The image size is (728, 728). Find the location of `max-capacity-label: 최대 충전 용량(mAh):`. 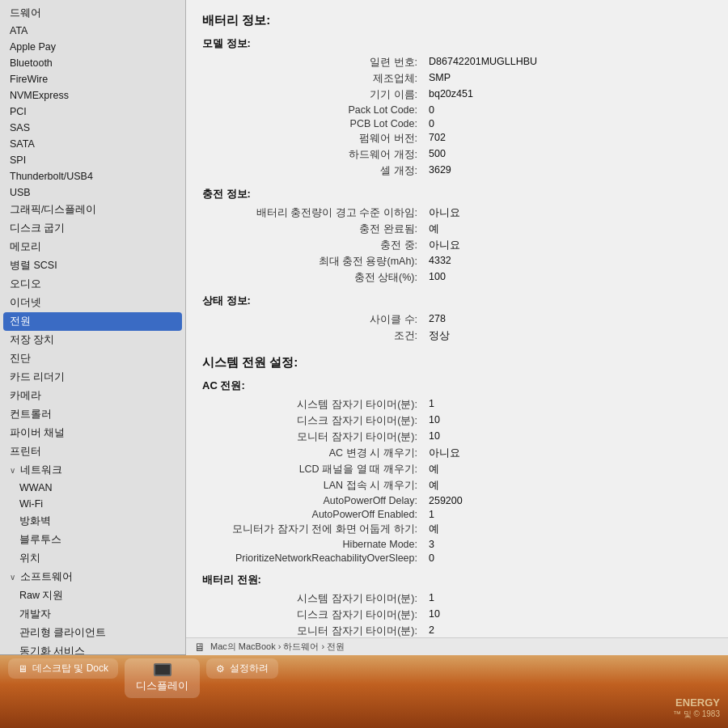

max-capacity-label: 최대 충전 용량(mAh): is located at coordinates (320, 261).